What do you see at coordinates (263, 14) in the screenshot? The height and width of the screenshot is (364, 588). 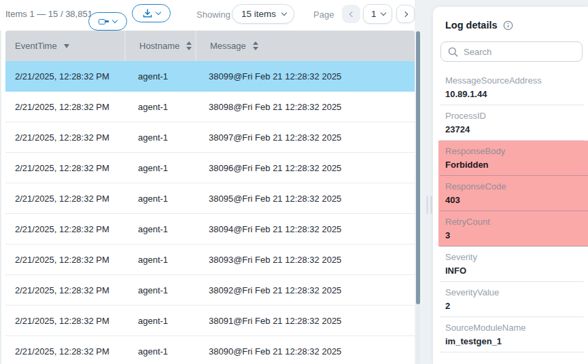 I see `page-size-select: 15 items` at bounding box center [263, 14].